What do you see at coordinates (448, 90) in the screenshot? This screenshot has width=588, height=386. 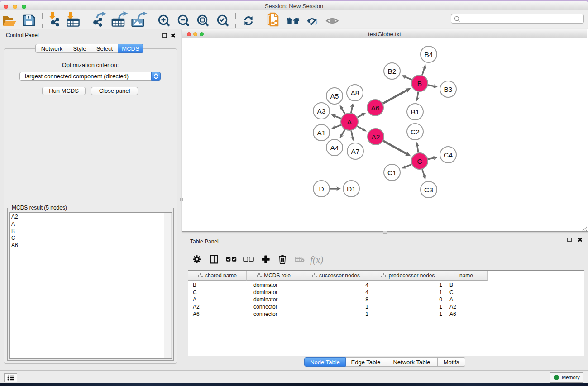 I see `svg-text: B3` at bounding box center [448, 90].